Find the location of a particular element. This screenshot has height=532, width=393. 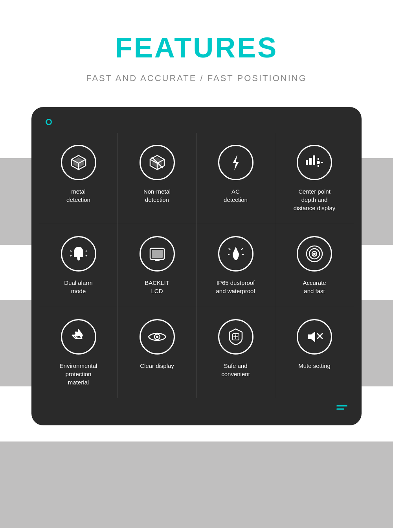

waterproof-icon is located at coordinates (236, 254).